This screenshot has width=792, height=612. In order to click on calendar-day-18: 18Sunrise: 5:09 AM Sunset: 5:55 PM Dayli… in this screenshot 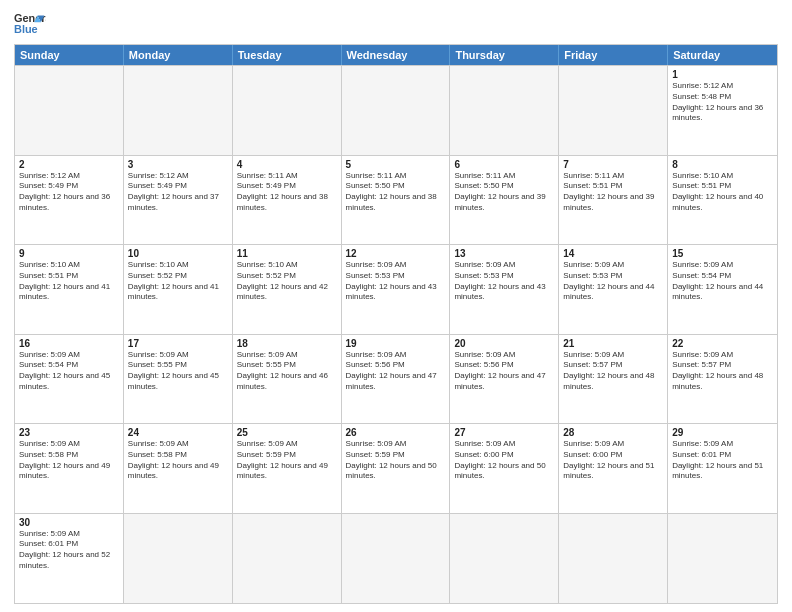, I will do `click(288, 380)`.